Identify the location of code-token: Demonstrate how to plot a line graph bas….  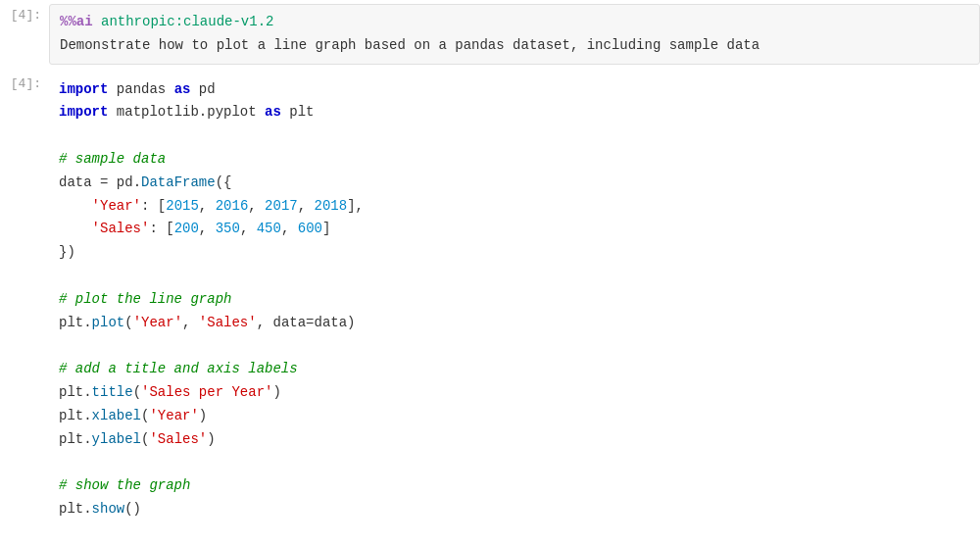
(410, 45).